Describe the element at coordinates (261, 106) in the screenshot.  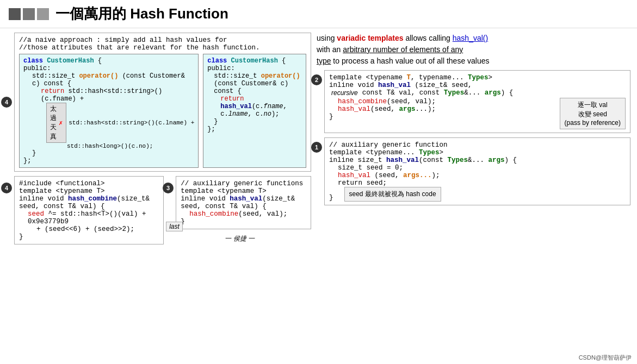
I see `return-line-2: return hash_val(c.fname, c.lname, c.no);` at that location.